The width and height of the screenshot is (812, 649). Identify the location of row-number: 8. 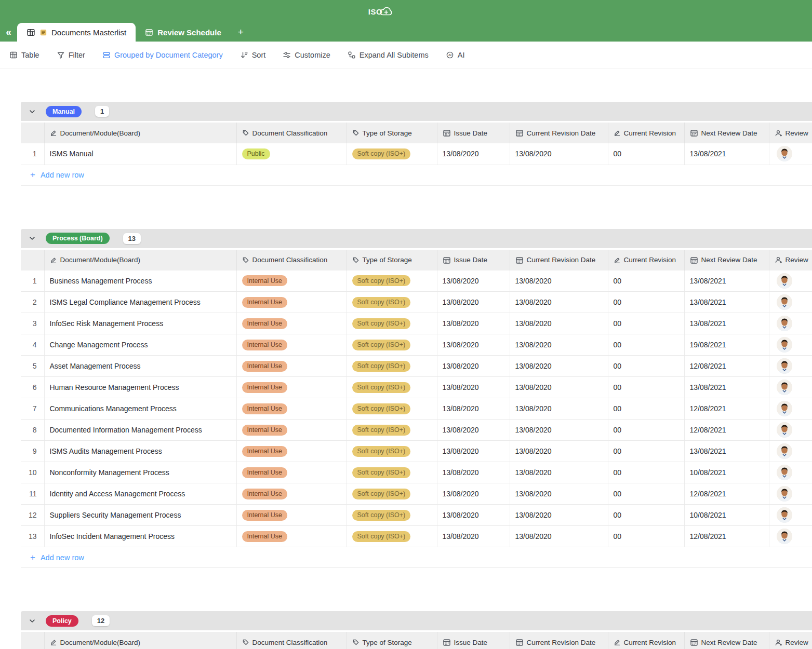
(32, 430).